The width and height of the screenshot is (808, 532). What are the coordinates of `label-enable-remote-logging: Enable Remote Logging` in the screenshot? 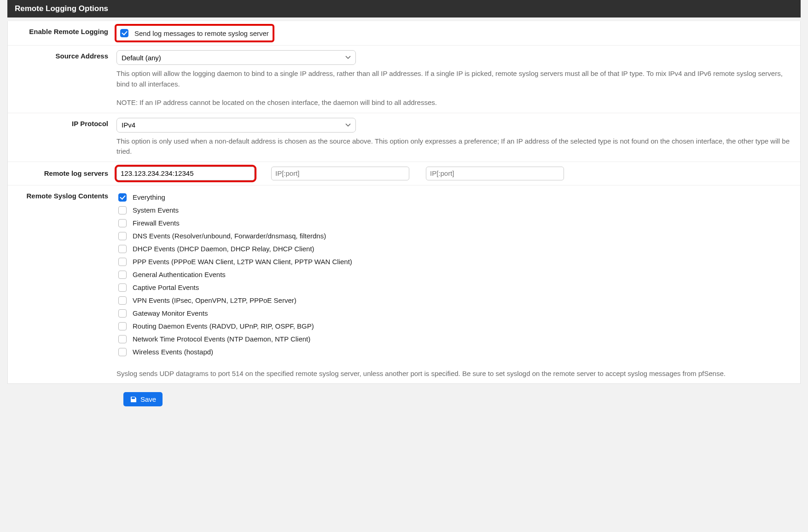 It's located at (61, 33).